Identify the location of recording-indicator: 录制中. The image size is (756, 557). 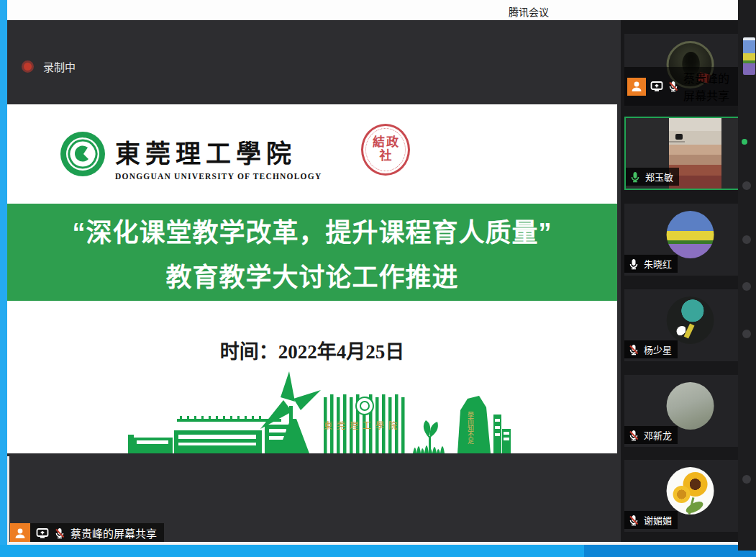
(49, 66).